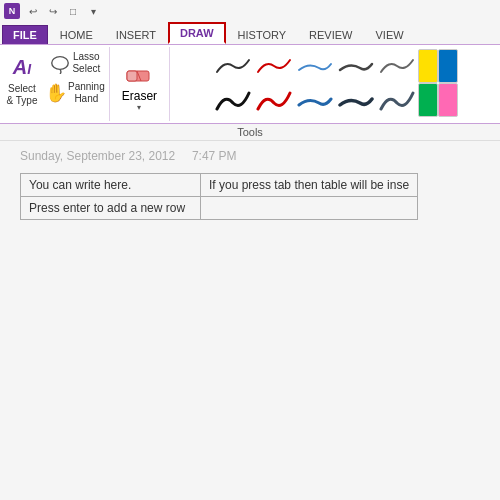 This screenshot has height=500, width=500. I want to click on ai-icon: AI, so click(22, 68).